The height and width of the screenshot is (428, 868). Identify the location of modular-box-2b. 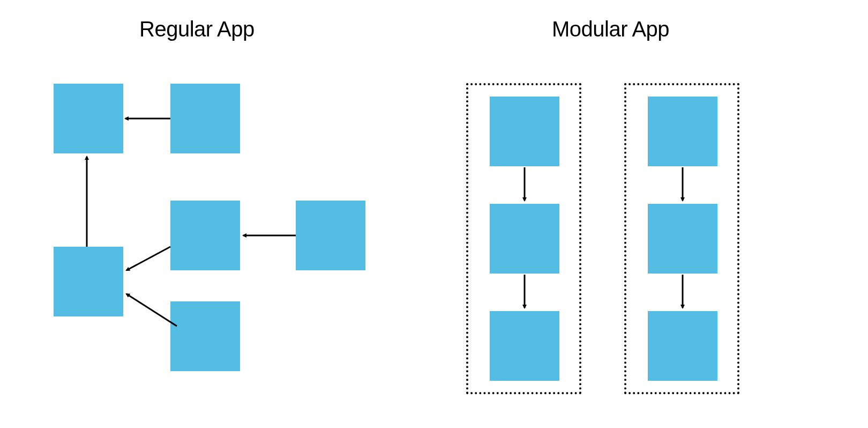
(683, 239).